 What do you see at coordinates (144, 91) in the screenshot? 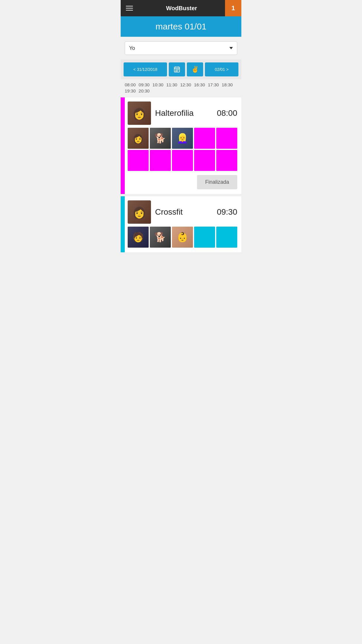
I see `time-slot-2030: 20:30` at bounding box center [144, 91].